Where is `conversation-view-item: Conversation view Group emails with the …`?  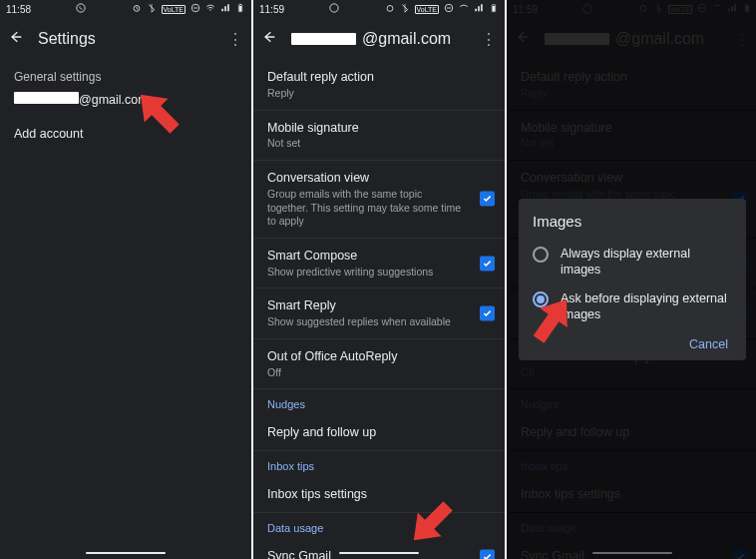 conversation-view-item: Conversation view Group emails with the … is located at coordinates (379, 200).